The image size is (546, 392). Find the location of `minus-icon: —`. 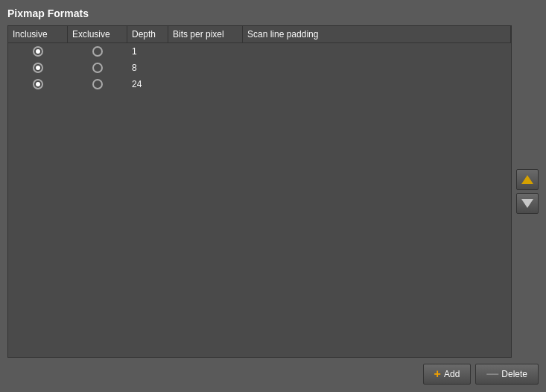

minus-icon: — is located at coordinates (492, 374).